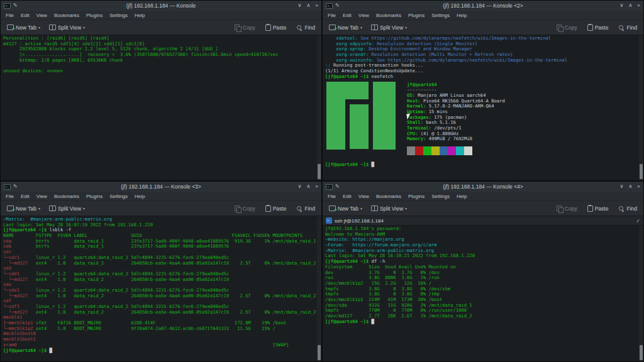 Image resolution: width=644 pixels, height=362 pixels. What do you see at coordinates (161, 187) in the screenshot?
I see `window-title: (jf) 192.168.1.184 — Konsole <3>` at bounding box center [161, 187].